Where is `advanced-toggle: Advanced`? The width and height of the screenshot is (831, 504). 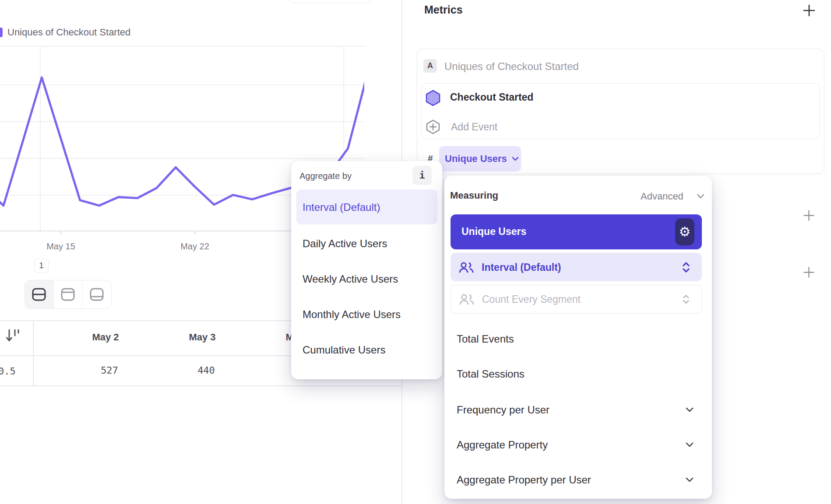 advanced-toggle: Advanced is located at coordinates (662, 196).